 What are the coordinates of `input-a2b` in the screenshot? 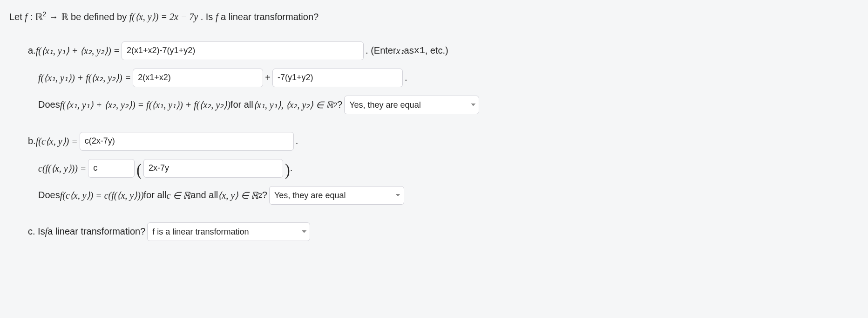 It's located at (338, 78).